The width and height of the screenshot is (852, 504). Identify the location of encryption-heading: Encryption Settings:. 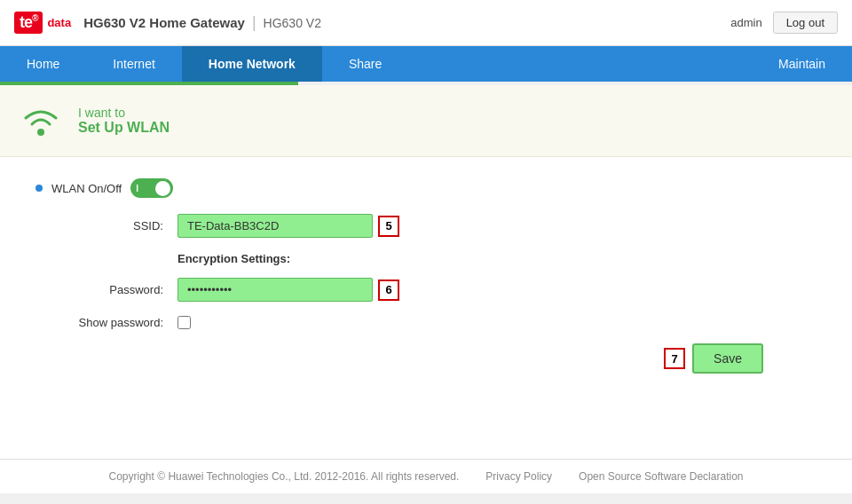
(497, 259).